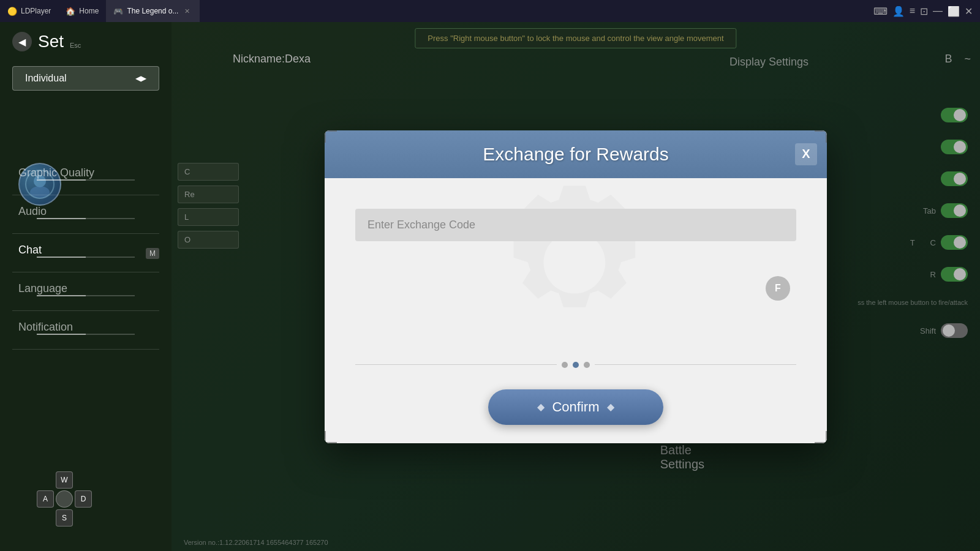 The image size is (980, 551). I want to click on modal-header: Exchange for Rewards X, so click(576, 154).